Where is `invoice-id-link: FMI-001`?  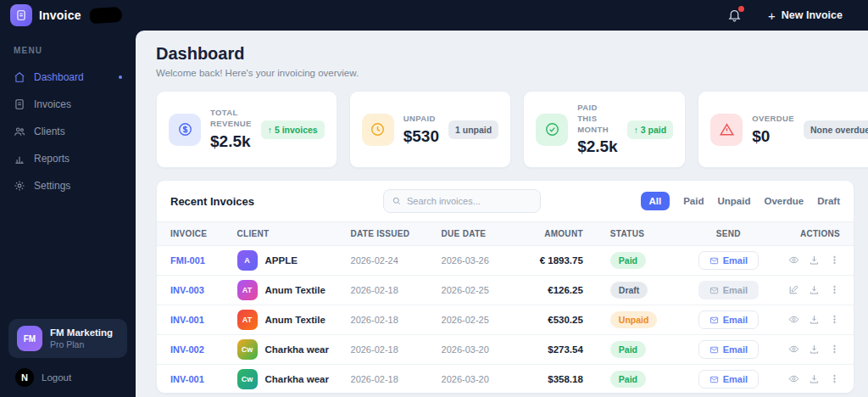
invoice-id-link: FMI-001 is located at coordinates (188, 260).